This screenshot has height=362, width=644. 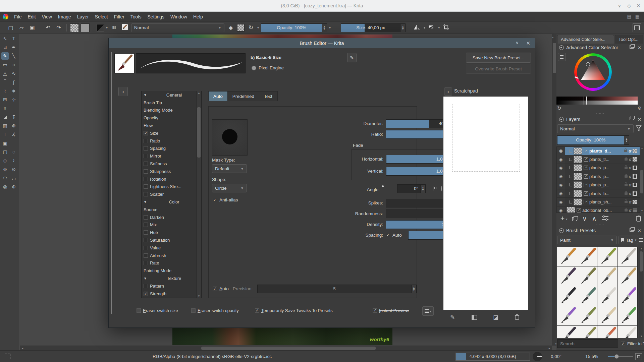 I want to click on mirror-vertical-icon, so click(x=432, y=28).